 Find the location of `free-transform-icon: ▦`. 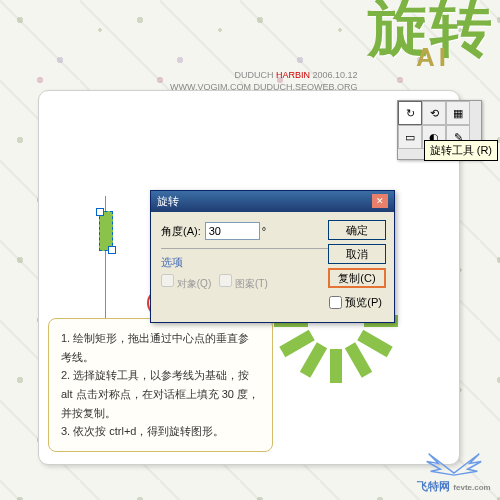

free-transform-icon: ▦ is located at coordinates (458, 113).